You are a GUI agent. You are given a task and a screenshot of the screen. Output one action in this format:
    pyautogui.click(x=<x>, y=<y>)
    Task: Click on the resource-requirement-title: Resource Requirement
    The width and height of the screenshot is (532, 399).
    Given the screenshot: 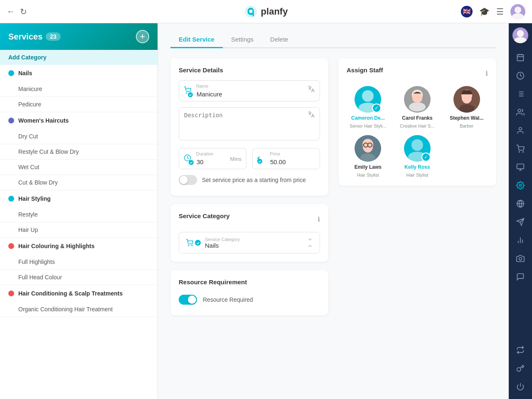 What is the action you would take?
    pyautogui.click(x=249, y=282)
    